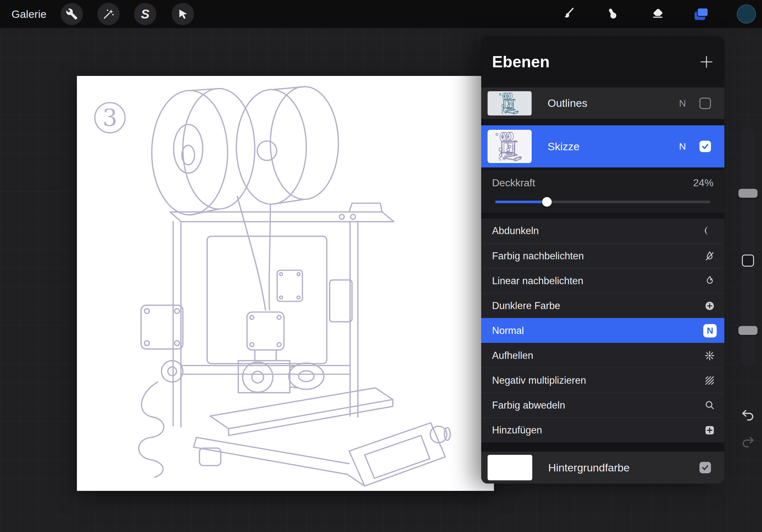 The width and height of the screenshot is (762, 532). What do you see at coordinates (748, 441) in the screenshot?
I see `redo-icon` at bounding box center [748, 441].